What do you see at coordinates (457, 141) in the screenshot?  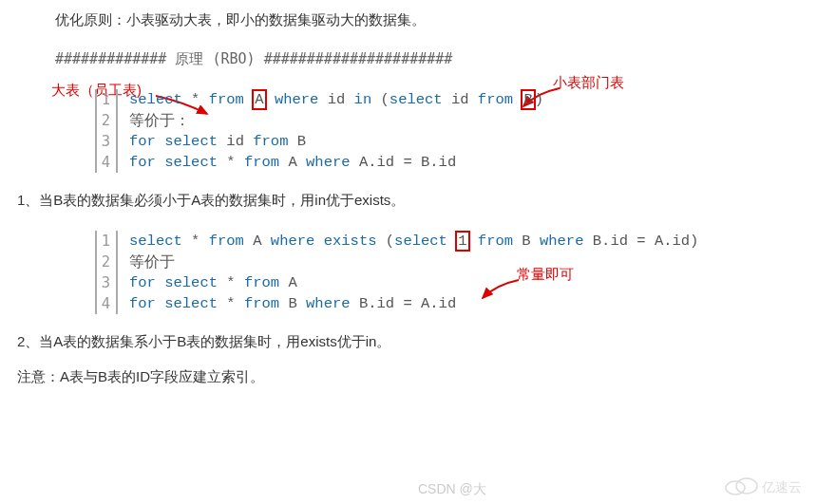 I see `code-row: 3 for select id from B` at bounding box center [457, 141].